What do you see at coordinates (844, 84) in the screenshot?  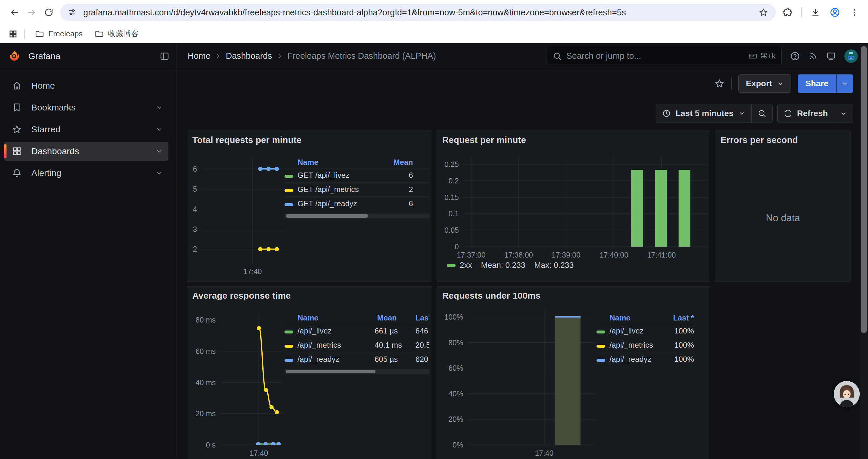 I see `share-menu-button` at bounding box center [844, 84].